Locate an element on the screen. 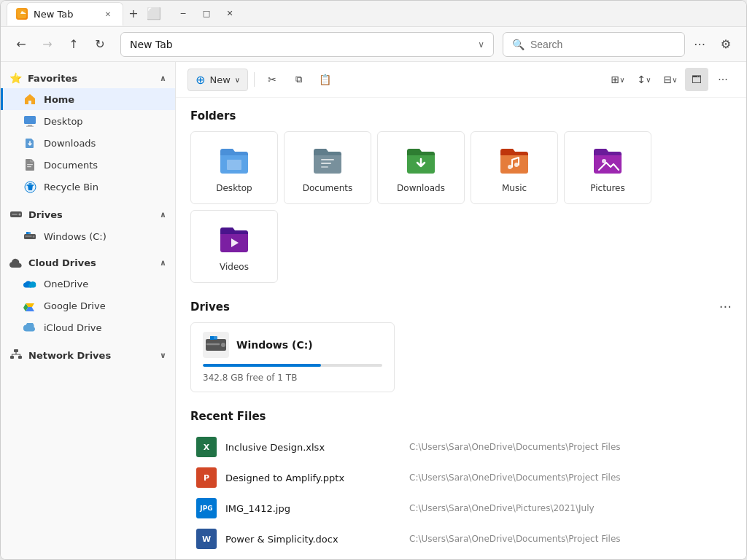  close-button: ✕ is located at coordinates (230, 14).